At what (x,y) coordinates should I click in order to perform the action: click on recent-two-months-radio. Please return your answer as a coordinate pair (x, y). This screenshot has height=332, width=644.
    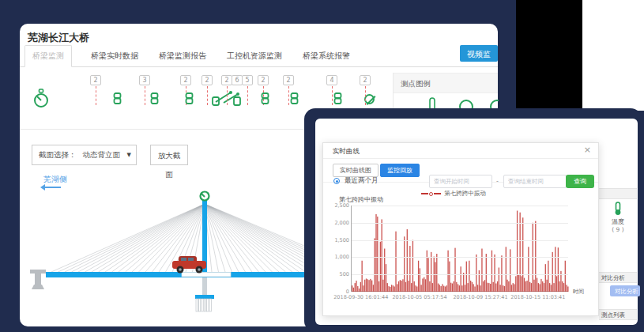
    Looking at the image, I should click on (337, 181).